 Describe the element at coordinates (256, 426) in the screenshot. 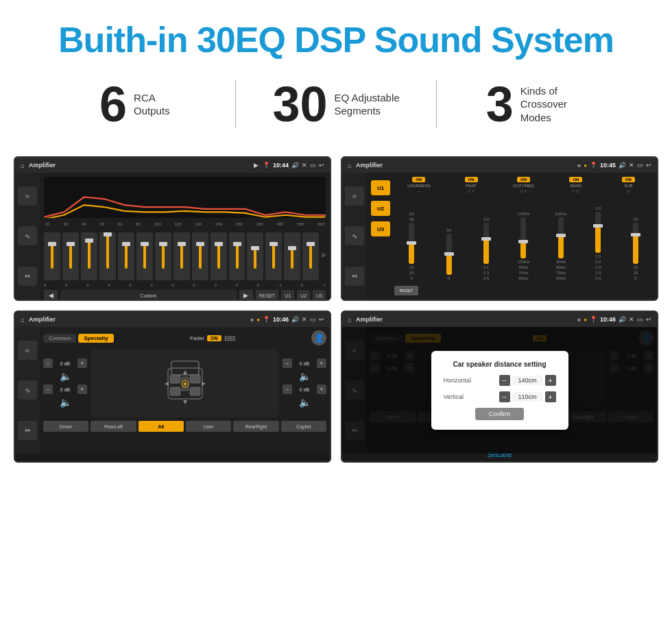

I see `rearright-btn: RearRight` at that location.